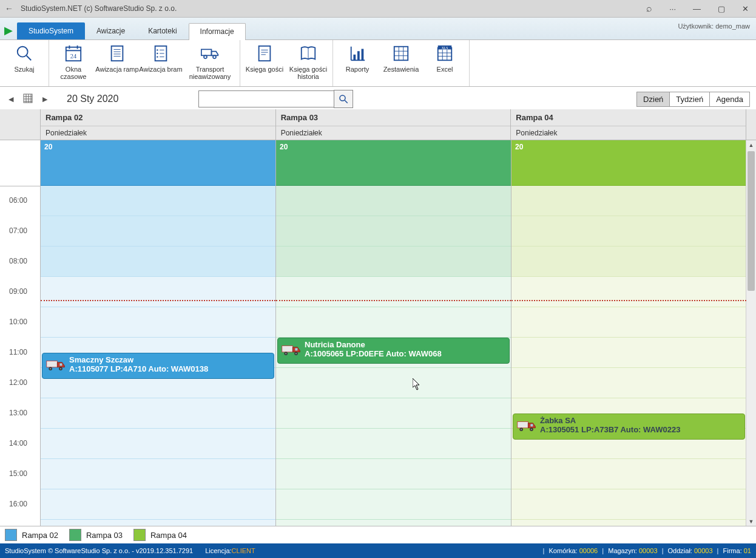 The image size is (756, 558). What do you see at coordinates (308, 73) in the screenshot?
I see `toolbar-label: Księga gości historia` at bounding box center [308, 73].